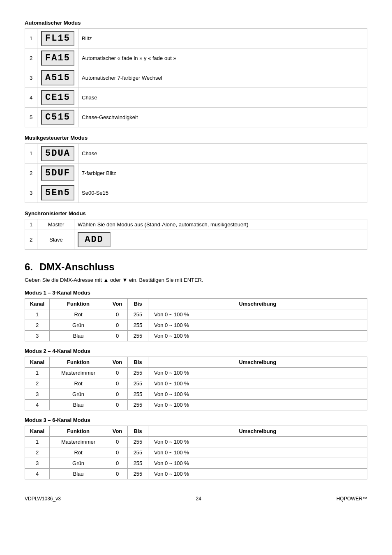 This screenshot has height=555, width=392. I want to click on row-label: Slave, so click(56, 240).